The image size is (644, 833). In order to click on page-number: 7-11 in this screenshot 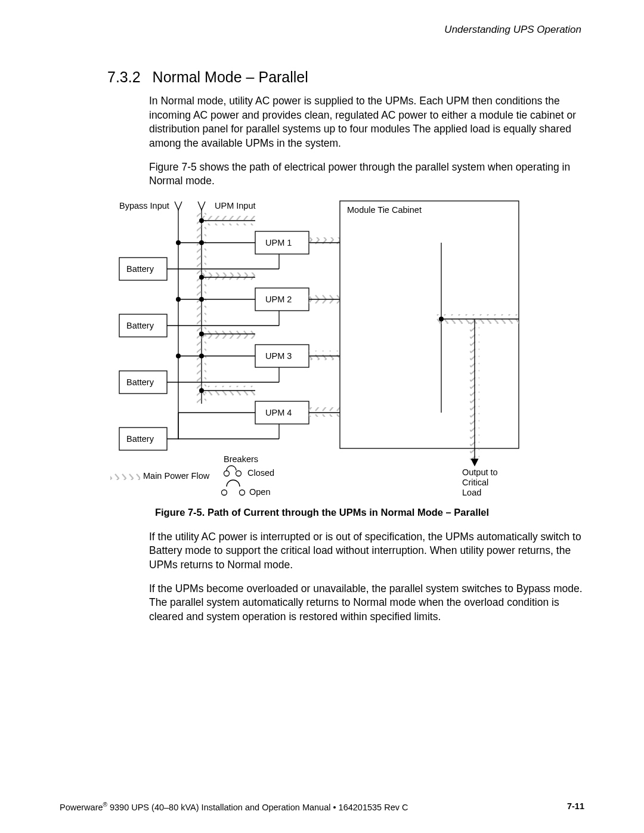, I will do `click(576, 807)`.